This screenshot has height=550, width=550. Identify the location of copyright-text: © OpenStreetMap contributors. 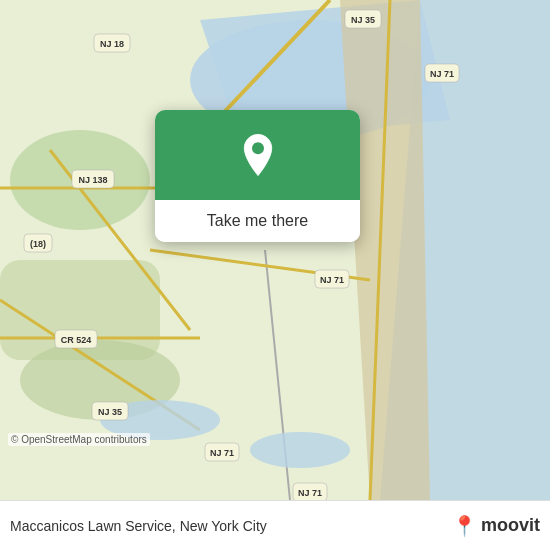
(79, 440).